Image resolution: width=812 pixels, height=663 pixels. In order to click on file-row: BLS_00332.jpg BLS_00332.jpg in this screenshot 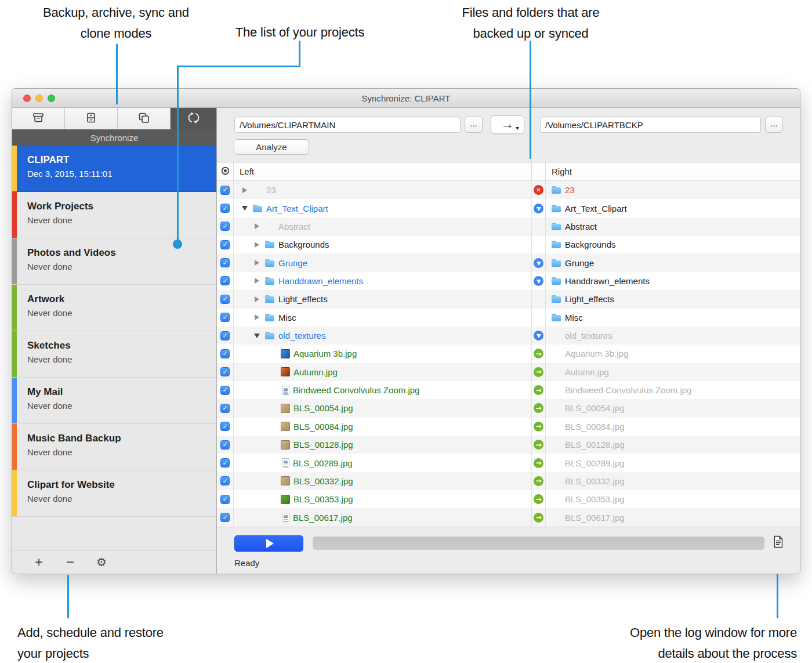, I will do `click(508, 481)`.